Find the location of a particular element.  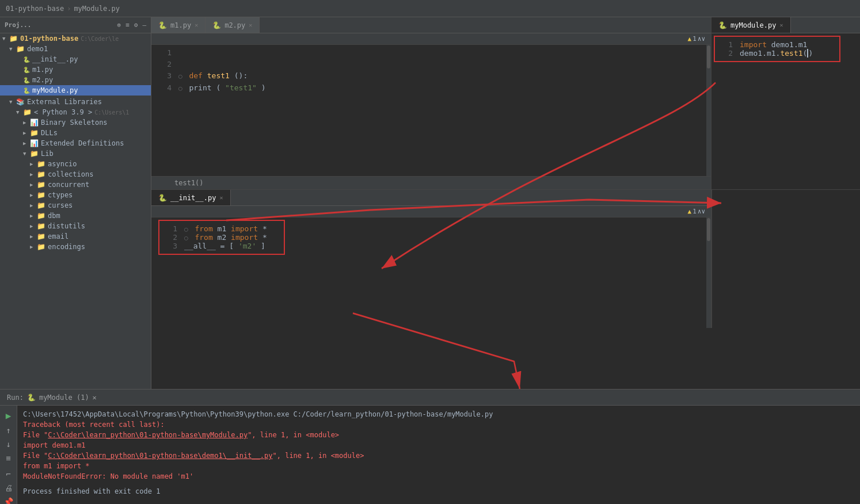

cmd-text: C:\Users\17452\AppData\Local\Programs\Py… is located at coordinates (258, 414).